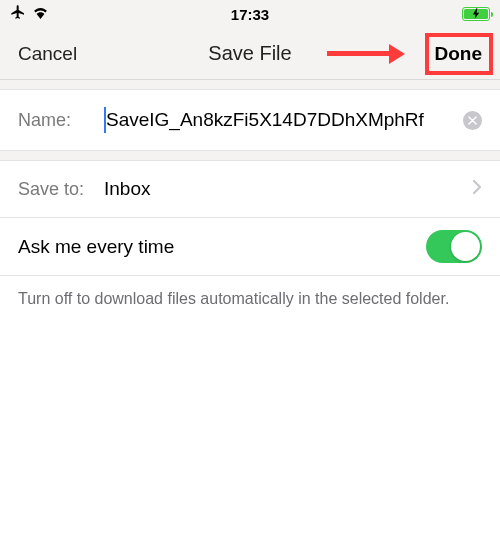 This screenshot has height=550, width=500. I want to click on cancel-button: Cancel, so click(48, 54).